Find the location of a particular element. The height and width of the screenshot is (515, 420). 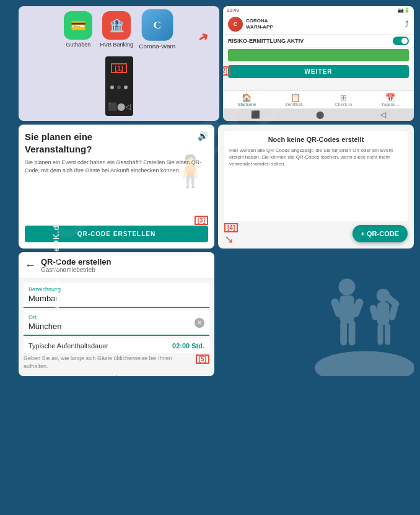

watermark-text: www.SoftwareOK.de :-) is located at coordinates (56, 257).